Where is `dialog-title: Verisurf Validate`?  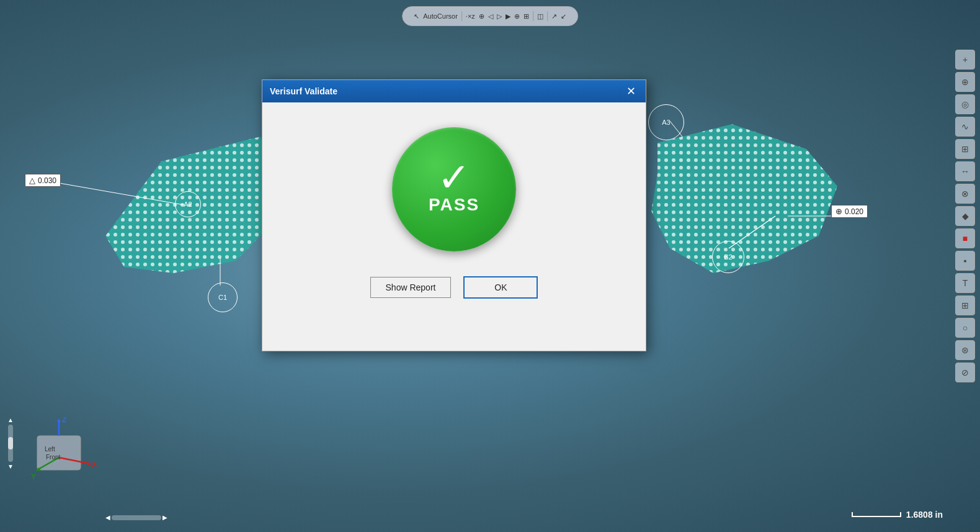 dialog-title: Verisurf Validate is located at coordinates (304, 91).